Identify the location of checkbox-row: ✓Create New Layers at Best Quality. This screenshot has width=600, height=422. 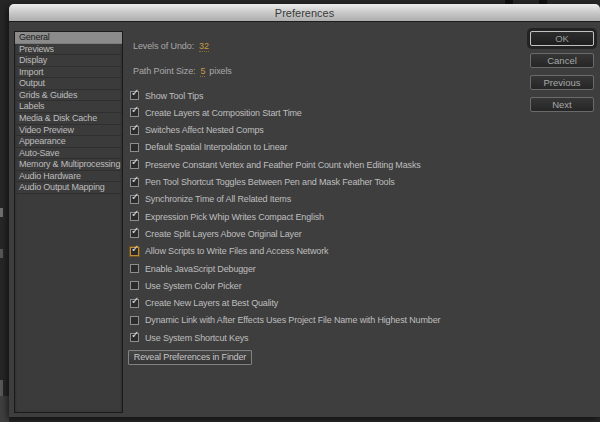
(204, 304).